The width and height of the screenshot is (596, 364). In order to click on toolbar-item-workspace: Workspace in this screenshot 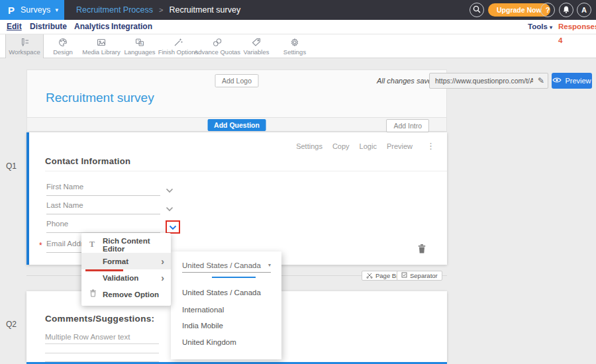, I will do `click(25, 46)`.